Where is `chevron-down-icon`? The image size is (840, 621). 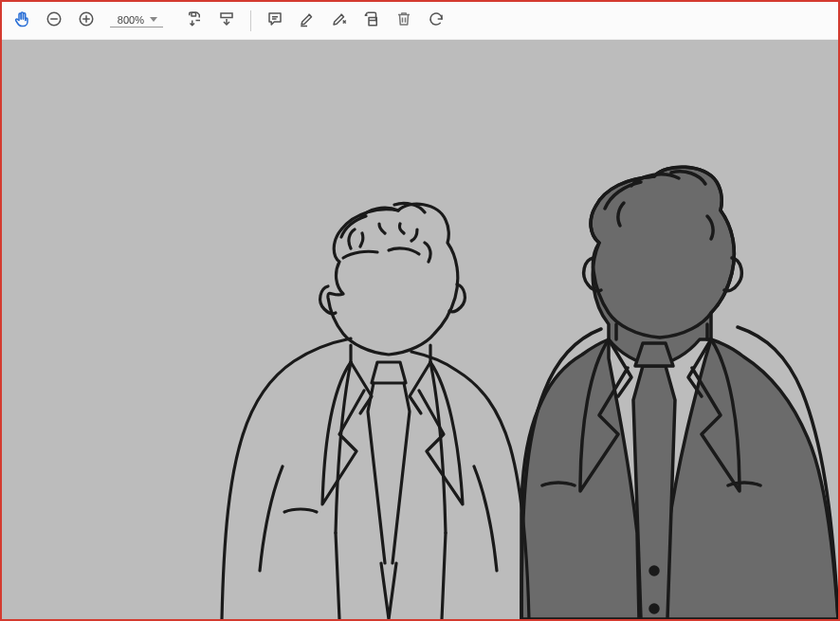
chevron-down-icon is located at coordinates (154, 19).